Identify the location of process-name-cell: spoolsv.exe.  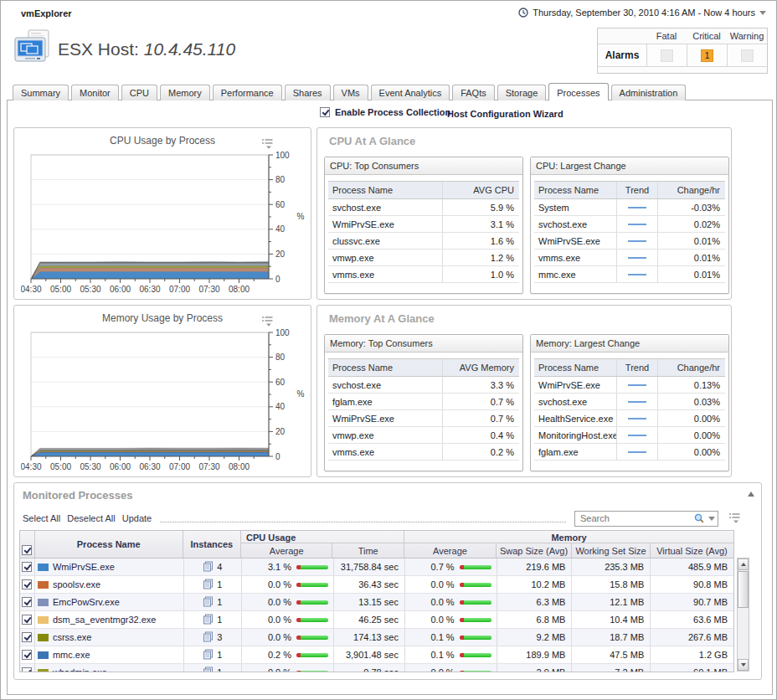
(110, 584).